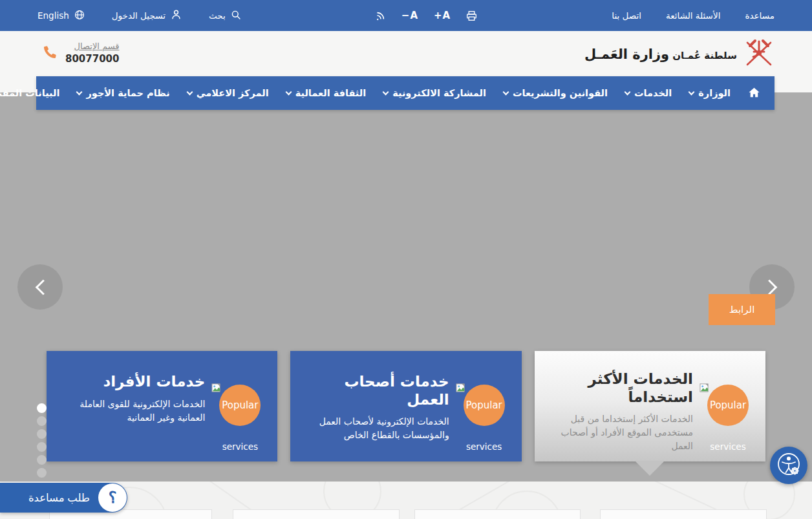 This screenshot has height=519, width=812. I want to click on carousel-prev-button, so click(40, 287).